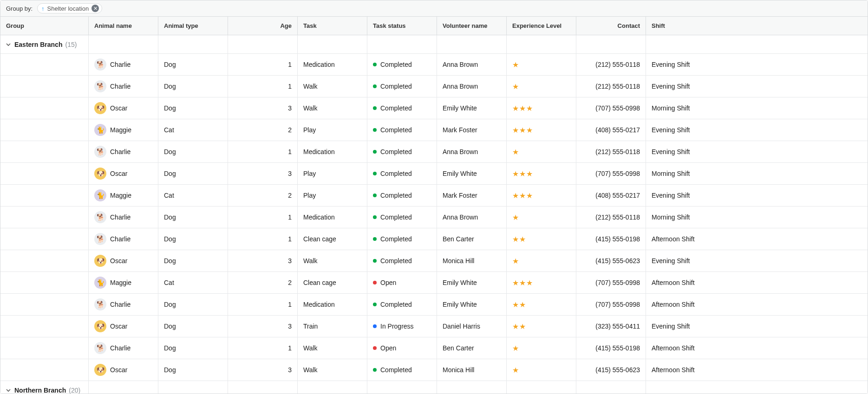 The width and height of the screenshot is (868, 394). I want to click on table-row: 🐈MaggieCat2Clean cageOpenEmily White★★★(…, so click(434, 283).